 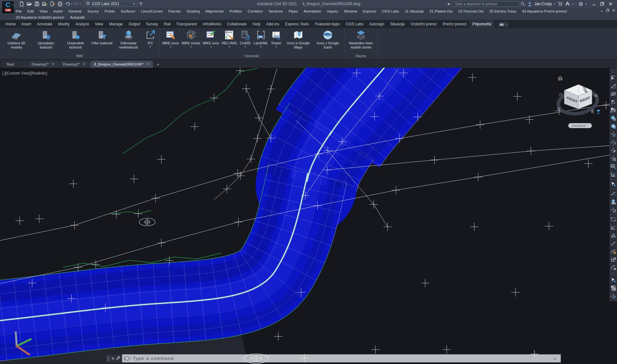 I want to click on command-input-field: ▾ ▲, so click(x=341, y=359).